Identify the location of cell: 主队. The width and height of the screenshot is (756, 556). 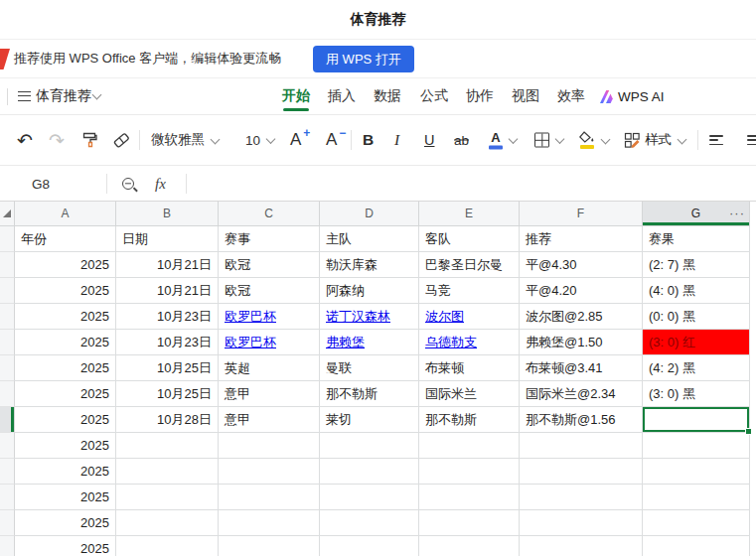
(370, 239).